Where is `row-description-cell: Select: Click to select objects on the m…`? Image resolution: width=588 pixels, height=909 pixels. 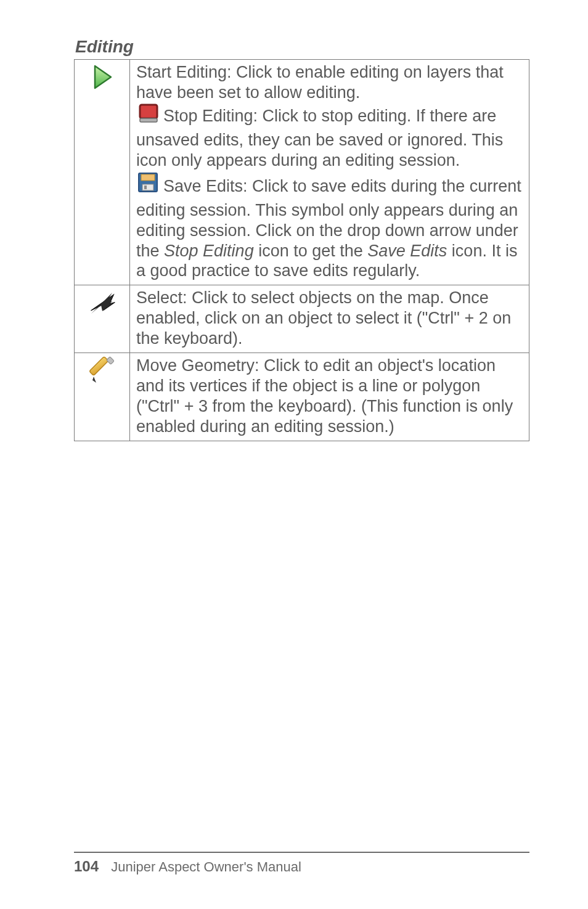 row-description-cell: Select: Click to select objects on the m… is located at coordinates (330, 319).